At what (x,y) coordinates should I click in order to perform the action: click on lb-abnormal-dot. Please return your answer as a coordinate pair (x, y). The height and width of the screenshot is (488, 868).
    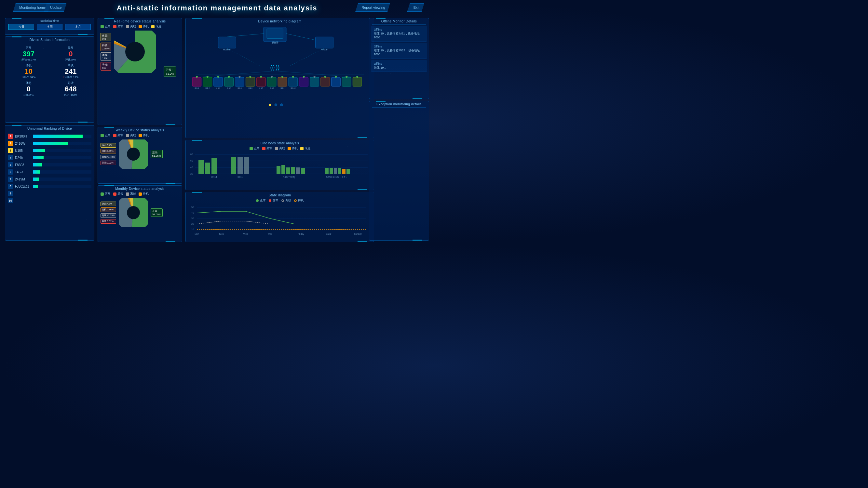
    Looking at the image, I should click on (264, 149).